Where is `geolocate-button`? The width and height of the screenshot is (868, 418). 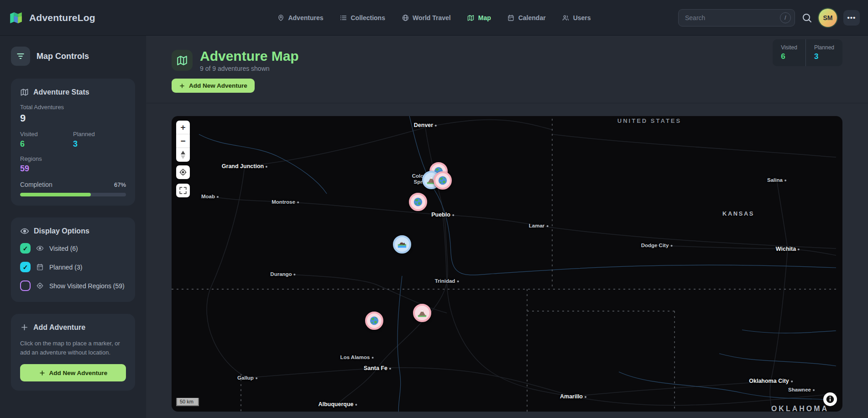 geolocate-button is located at coordinates (183, 172).